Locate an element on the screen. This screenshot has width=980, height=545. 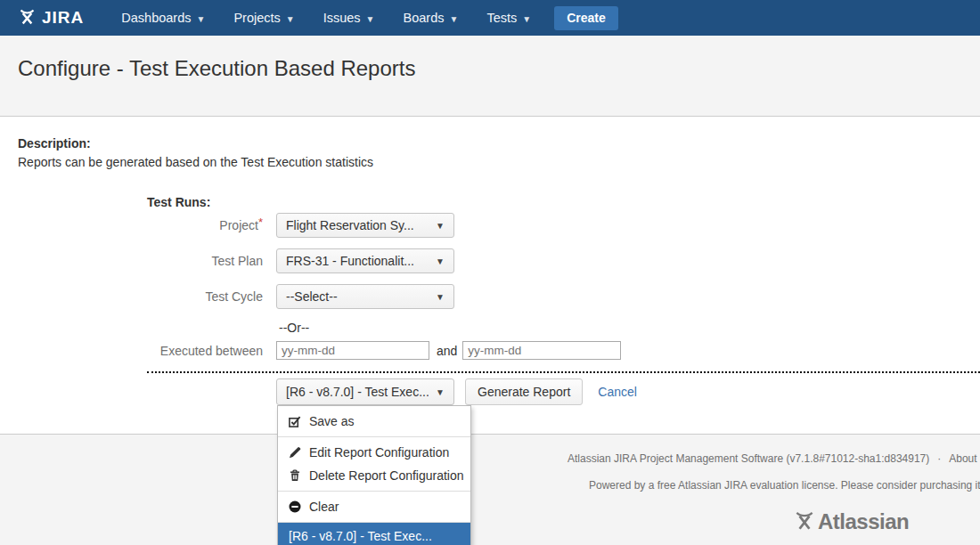
test-runs-section-label: Test Runs: is located at coordinates (178, 202).